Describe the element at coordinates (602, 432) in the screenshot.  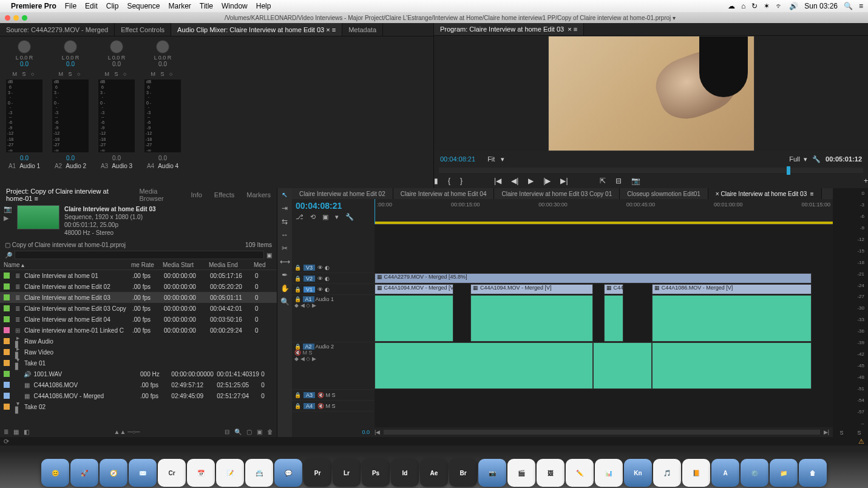
I see `timeline-scrollbar` at that location.